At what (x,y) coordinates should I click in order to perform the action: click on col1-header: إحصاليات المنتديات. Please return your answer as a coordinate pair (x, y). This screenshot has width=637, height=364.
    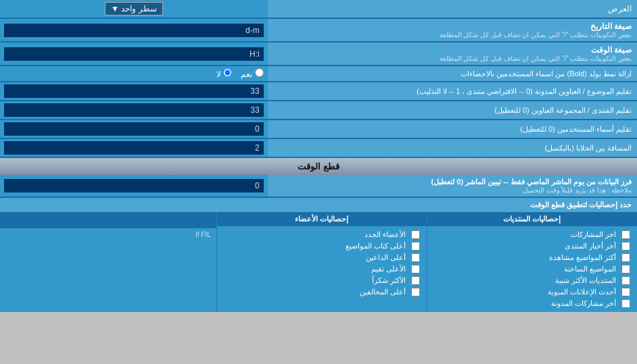
    Looking at the image, I should click on (532, 219).